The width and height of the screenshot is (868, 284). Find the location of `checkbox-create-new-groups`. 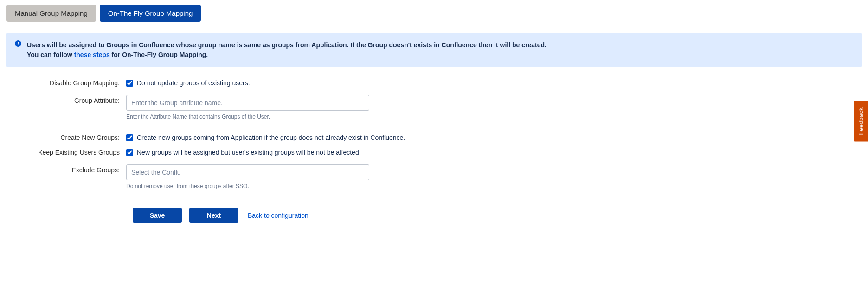

checkbox-create-new-groups is located at coordinates (130, 138).